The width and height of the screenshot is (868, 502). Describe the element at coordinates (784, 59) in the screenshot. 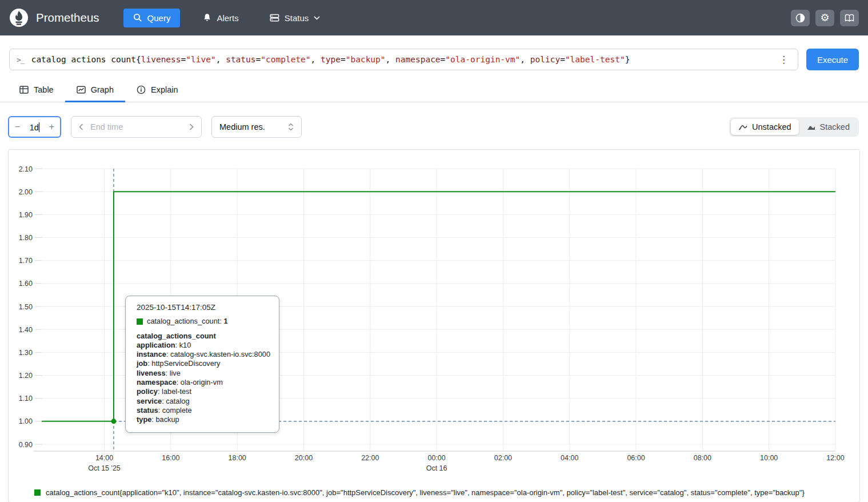

I see `kebab-menu-icon: ⋮` at that location.